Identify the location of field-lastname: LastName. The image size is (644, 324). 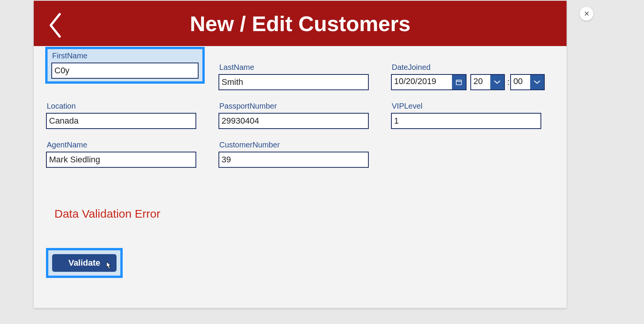
(294, 77).